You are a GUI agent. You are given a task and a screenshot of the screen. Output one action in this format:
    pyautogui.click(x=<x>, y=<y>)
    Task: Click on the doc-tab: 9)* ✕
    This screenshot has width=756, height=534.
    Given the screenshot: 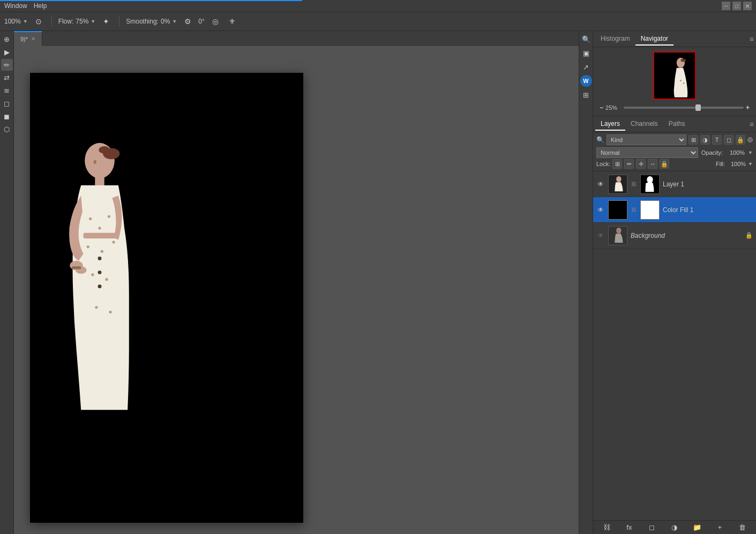 What is the action you would take?
    pyautogui.click(x=28, y=39)
    